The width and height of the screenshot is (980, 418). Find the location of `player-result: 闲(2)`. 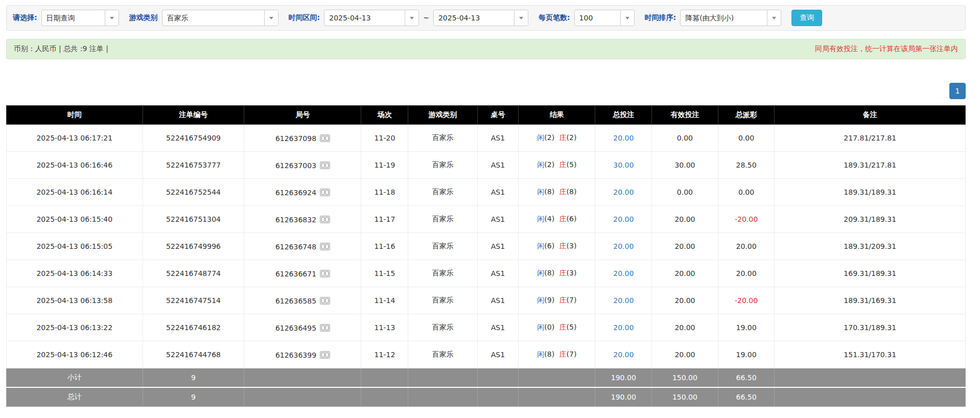

player-result: 闲(2) is located at coordinates (546, 137).